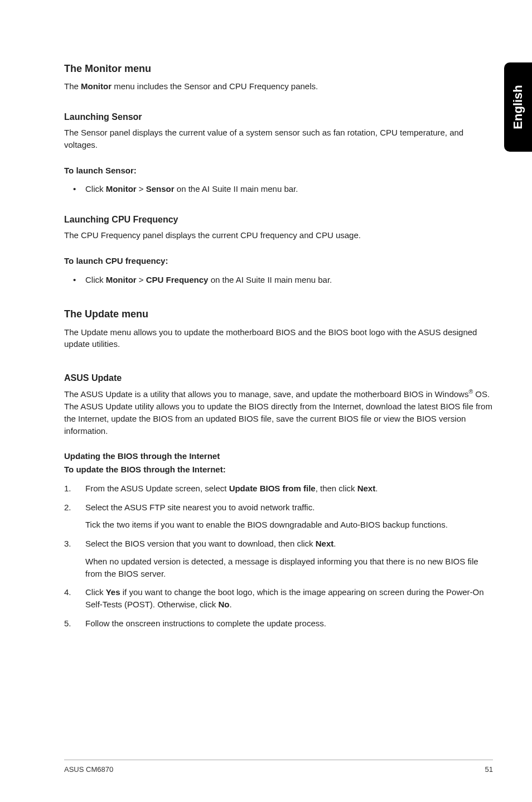 This screenshot has width=532, height=802. I want to click on list-item: Click Monitor > Sensor on the AI Suite I…, so click(289, 189).